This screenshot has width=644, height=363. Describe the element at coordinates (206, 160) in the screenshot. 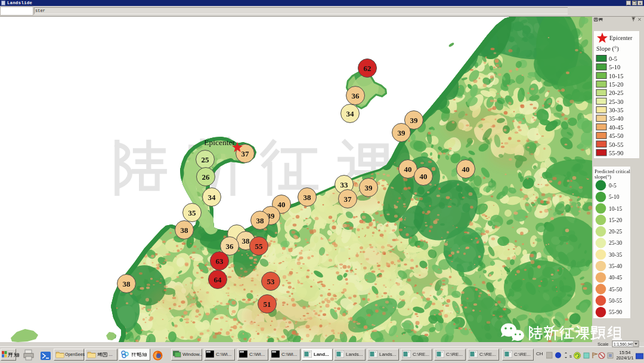

I see `svg-text: 25` at that location.